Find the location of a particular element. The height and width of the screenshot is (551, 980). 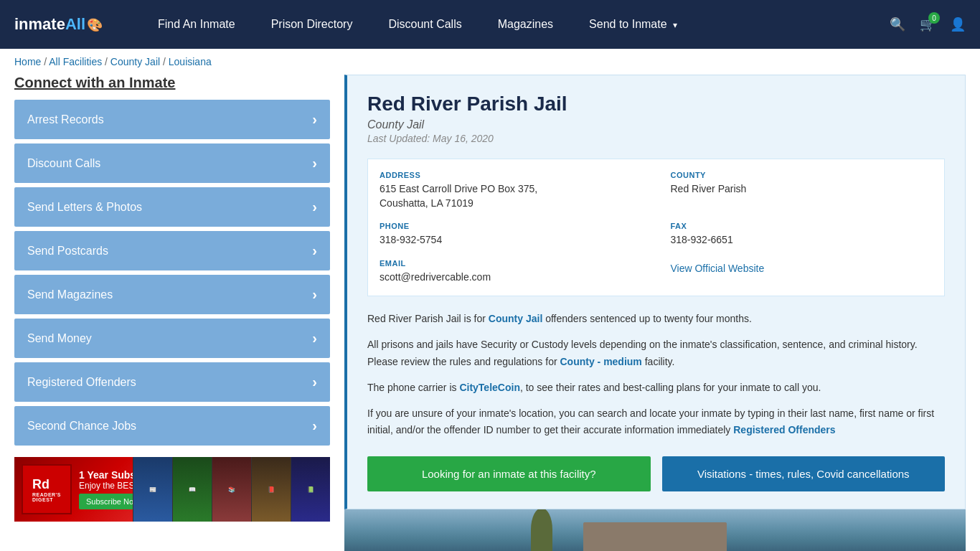

sidebar-item-send-postcards-label: Send Postcards is located at coordinates (67, 251).